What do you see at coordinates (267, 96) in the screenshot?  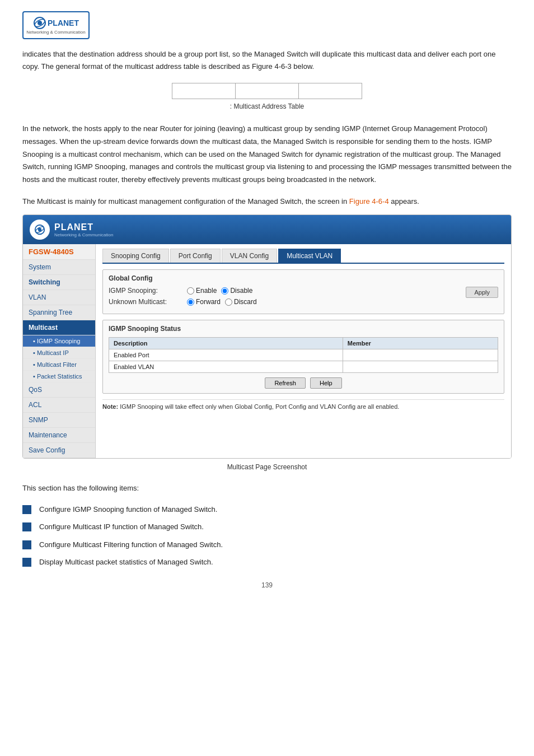 I see `multicast-address-table-figure: : Multicast Address Table` at bounding box center [267, 96].